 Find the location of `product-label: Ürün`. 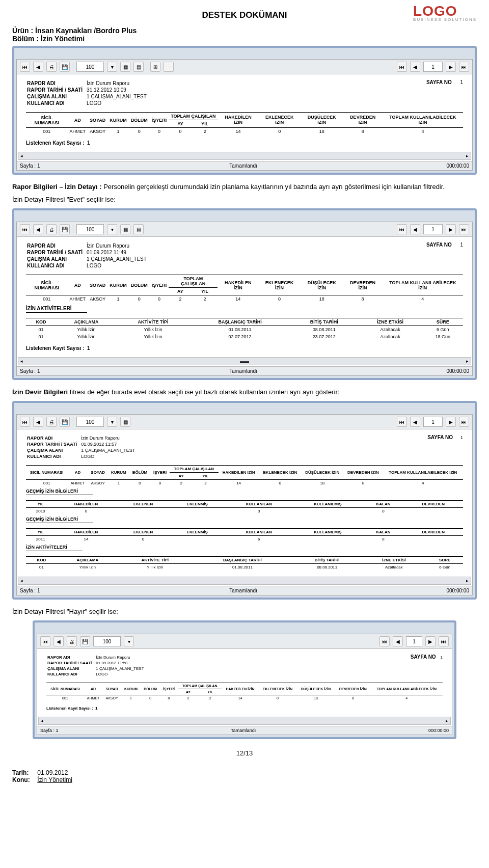

product-label: Ürün is located at coordinates (20, 31).